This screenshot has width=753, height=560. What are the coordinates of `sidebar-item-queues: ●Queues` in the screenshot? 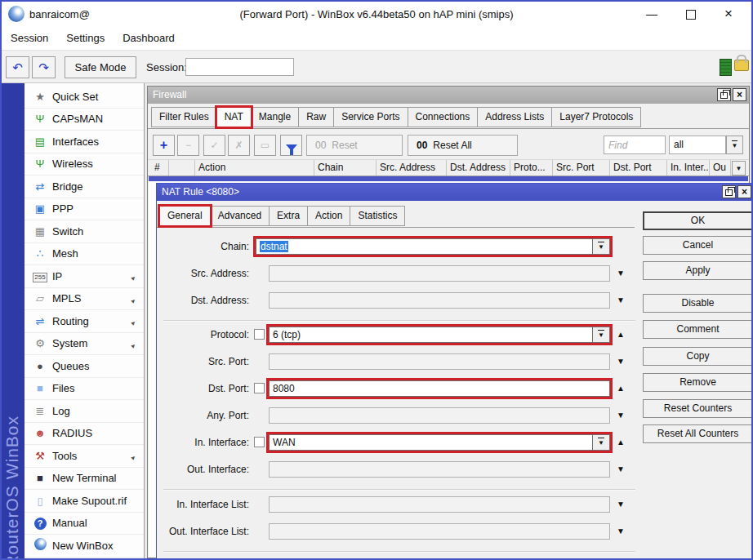 It's located at (84, 367).